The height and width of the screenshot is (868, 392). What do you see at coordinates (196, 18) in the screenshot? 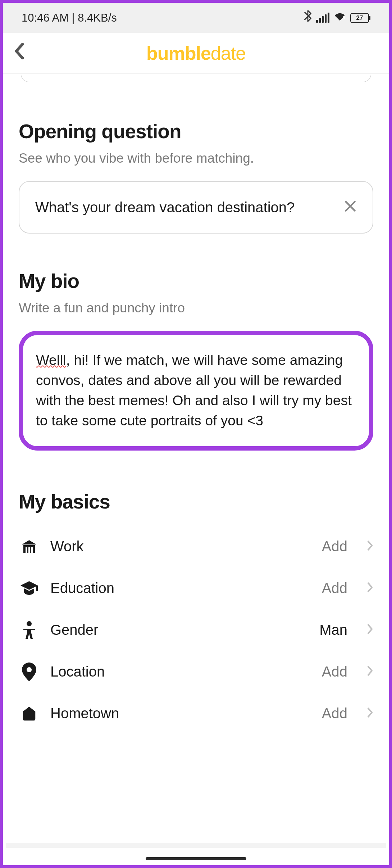
I see `status-bar: 10:46 AM | 8.4KB/s 27` at bounding box center [196, 18].